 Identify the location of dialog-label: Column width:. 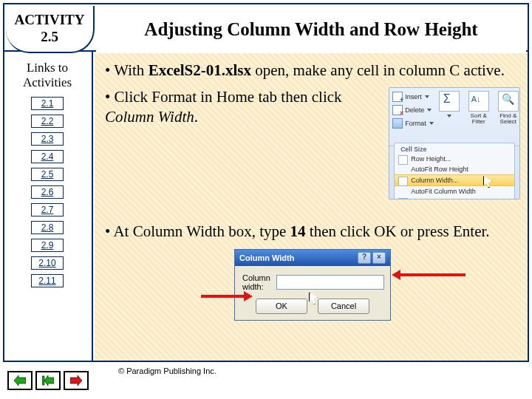
(256, 282).